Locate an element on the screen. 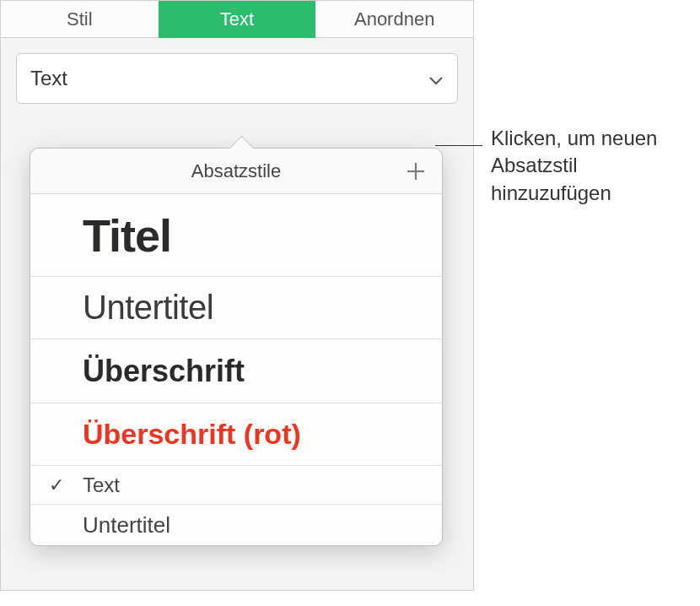  style-item-ueberschrift-rot: Überschrift (rot) is located at coordinates (236, 435).